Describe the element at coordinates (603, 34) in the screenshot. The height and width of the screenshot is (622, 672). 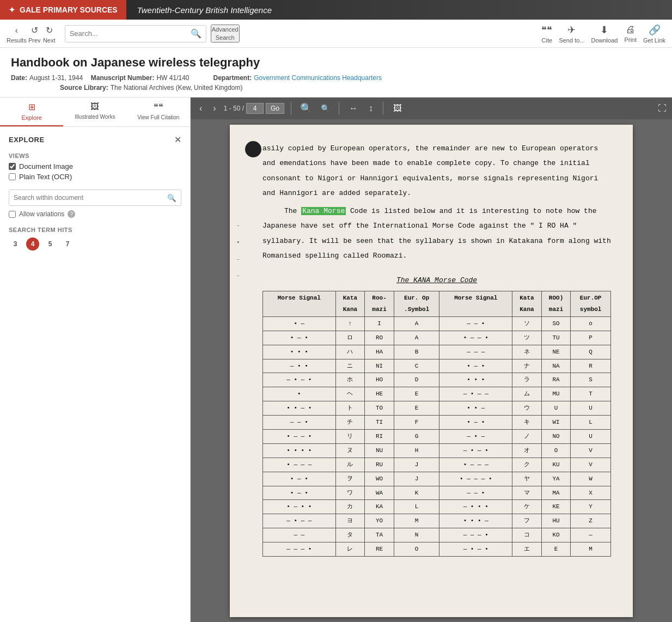
I see `toolbar-actions: ❝❝ Cite ✈ Send to... ⬇ Download 🖨 Print …` at that location.